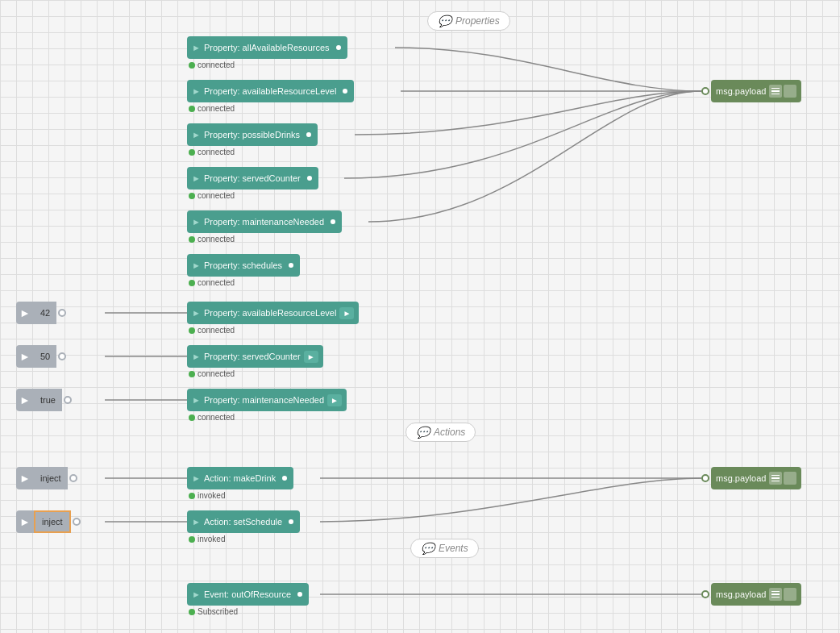  What do you see at coordinates (192, 374) in the screenshot?
I see `status-dot-p8` at bounding box center [192, 374].